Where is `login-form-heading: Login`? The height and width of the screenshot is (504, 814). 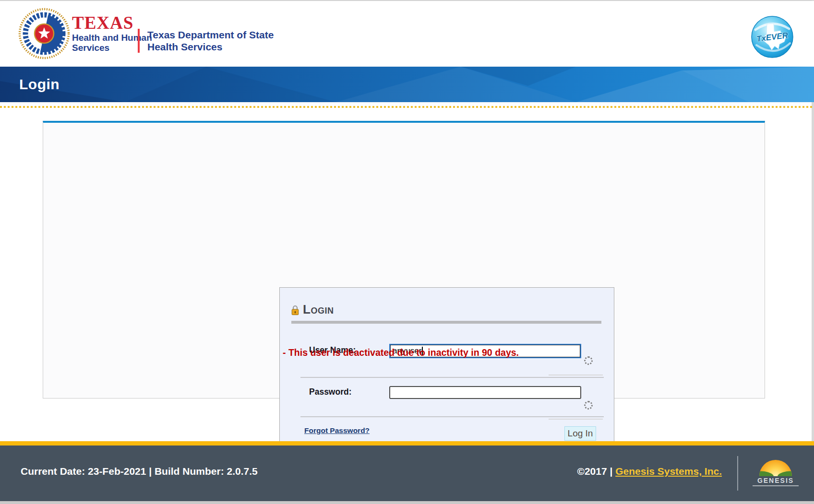
login-form-heading: Login is located at coordinates (318, 310).